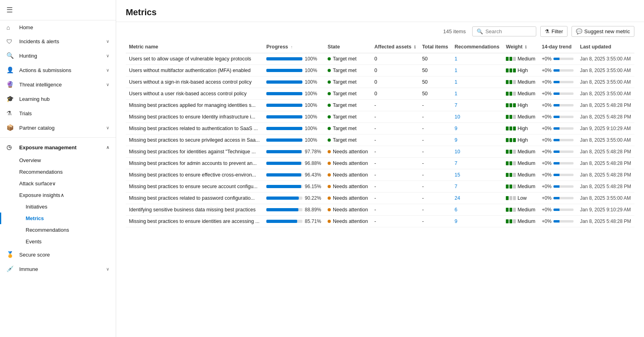 This screenshot has height=337, width=644. I want to click on col-affected-assets: Affected assets ℹ, so click(395, 47).